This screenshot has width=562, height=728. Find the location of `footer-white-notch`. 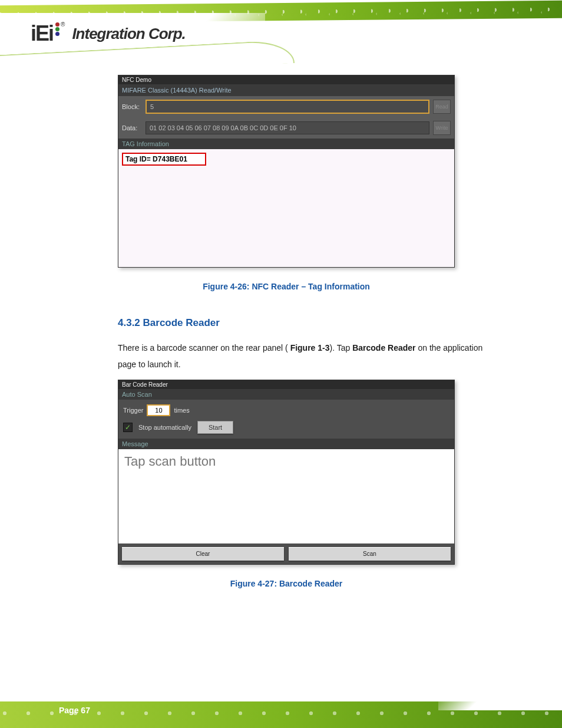

footer-white-notch is located at coordinates (500, 694).